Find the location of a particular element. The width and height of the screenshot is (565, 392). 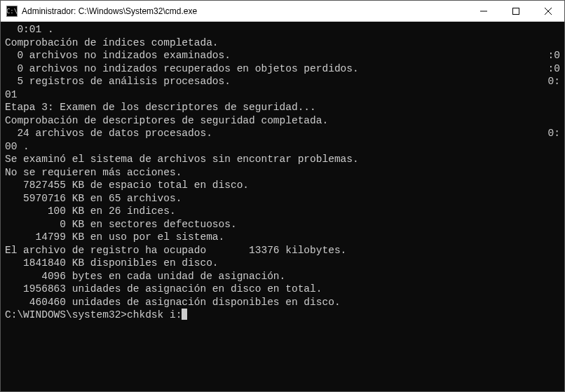

output-line: 4096 bytes en cada unidad de asignación. is located at coordinates (282, 276).